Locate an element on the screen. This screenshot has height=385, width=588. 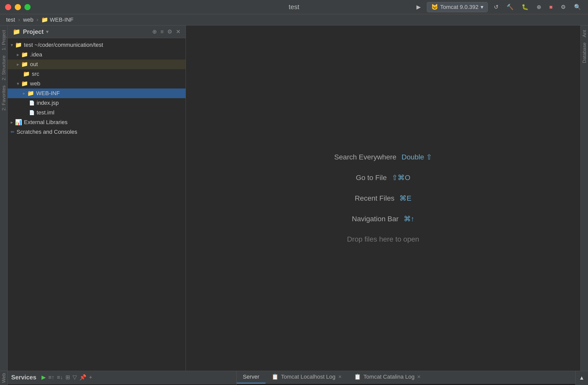
tree-item-web: ▾ 📁 web is located at coordinates (97, 84).